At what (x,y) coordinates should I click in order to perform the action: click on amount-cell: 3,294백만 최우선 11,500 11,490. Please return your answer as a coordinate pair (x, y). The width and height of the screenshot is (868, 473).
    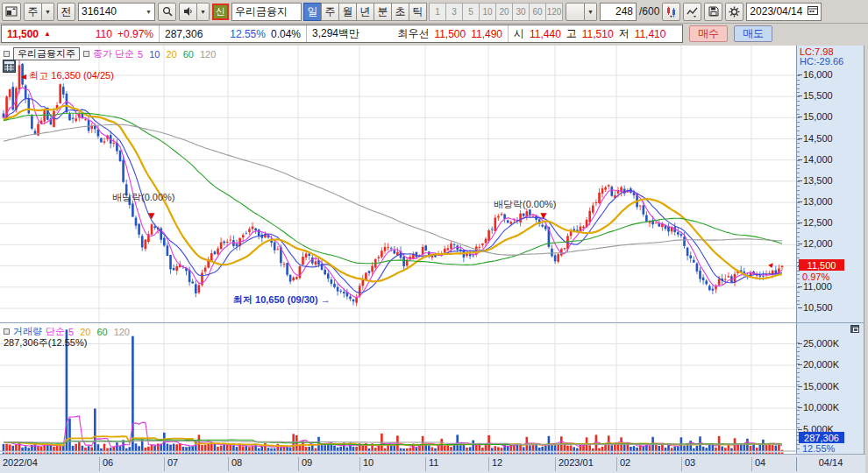
    Looking at the image, I should click on (408, 33).